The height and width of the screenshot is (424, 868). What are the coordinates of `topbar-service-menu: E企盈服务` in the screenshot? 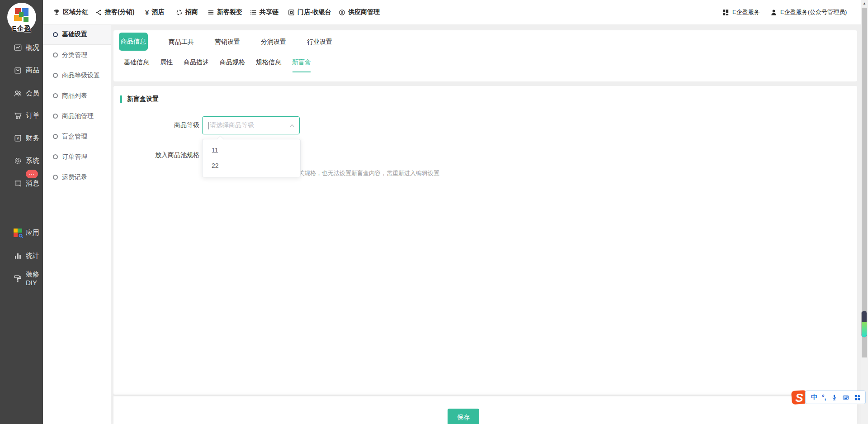 It's located at (741, 12).